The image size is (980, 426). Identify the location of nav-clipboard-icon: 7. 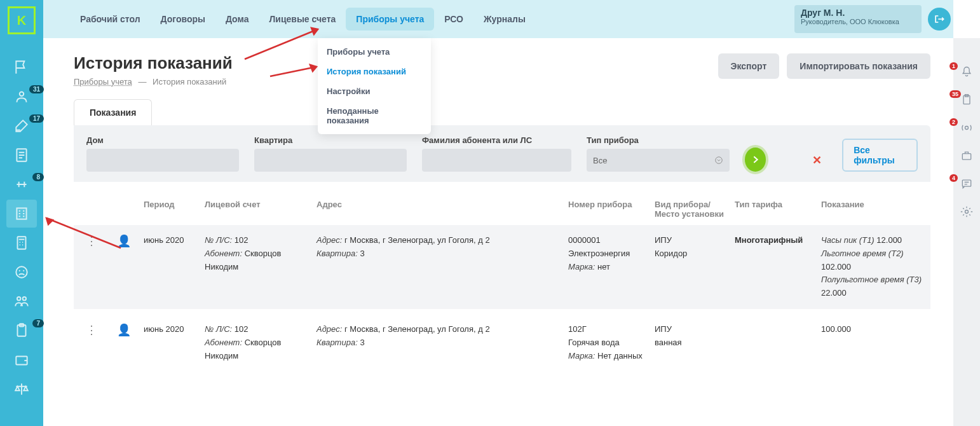
(22, 331).